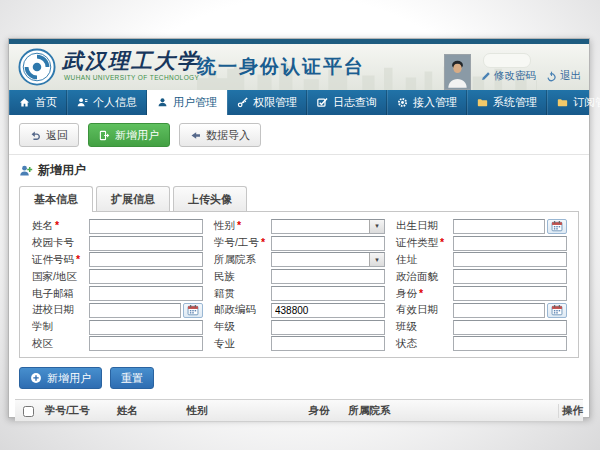 This screenshot has height=450, width=600. Describe the element at coordinates (146, 260) in the screenshot. I see `id-number-input` at that location.